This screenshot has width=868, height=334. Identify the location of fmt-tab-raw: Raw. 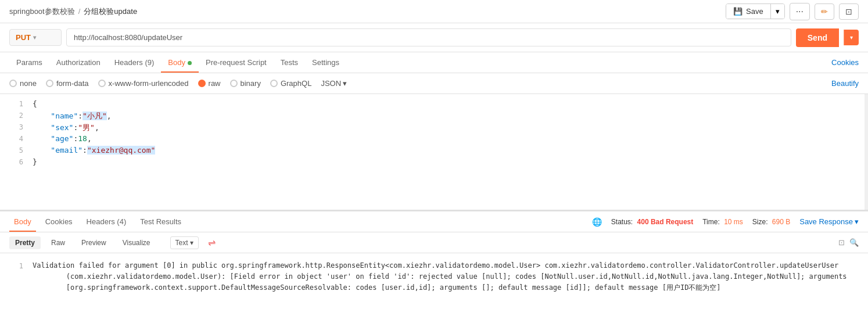
(58, 243).